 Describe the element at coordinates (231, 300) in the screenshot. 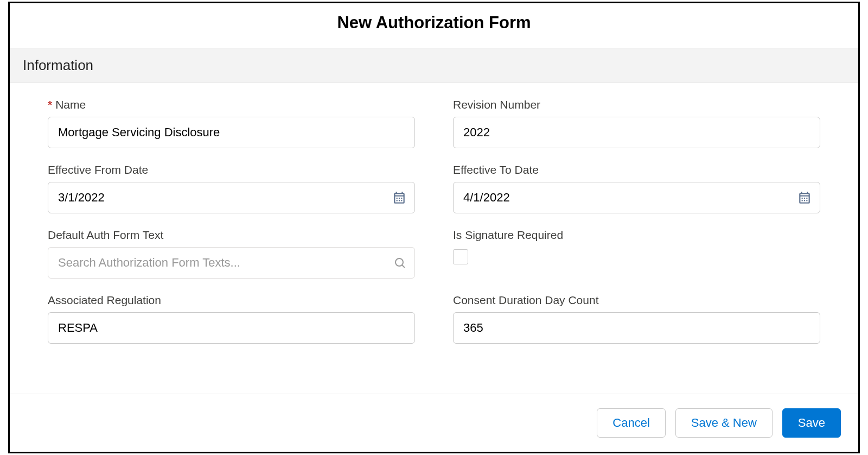

I see `label-associated-regulation: Associated Regulation` at that location.